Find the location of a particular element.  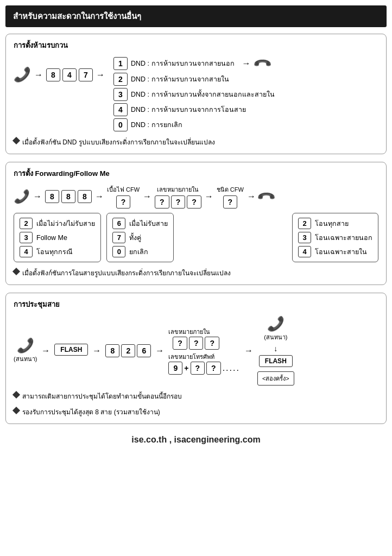

sb1-text-2: เมื่อไม่ว่าง/ไม่รับสาย is located at coordinates (66, 224).